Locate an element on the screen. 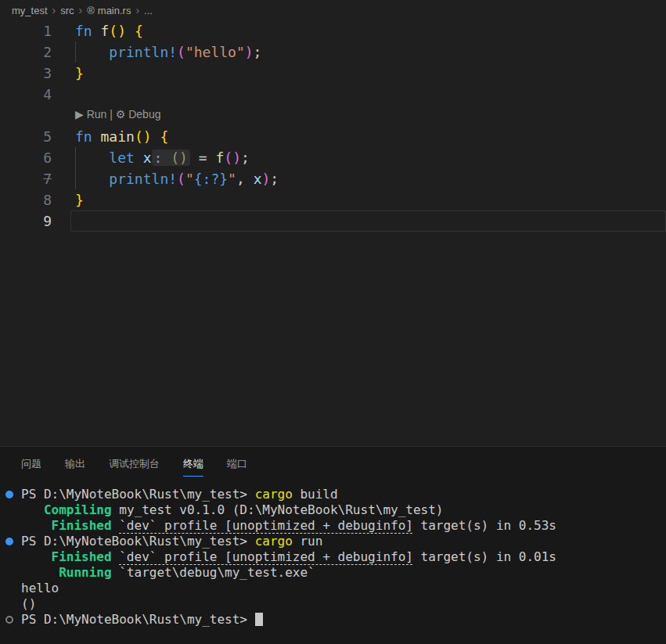  code-token: fn is located at coordinates (88, 31).